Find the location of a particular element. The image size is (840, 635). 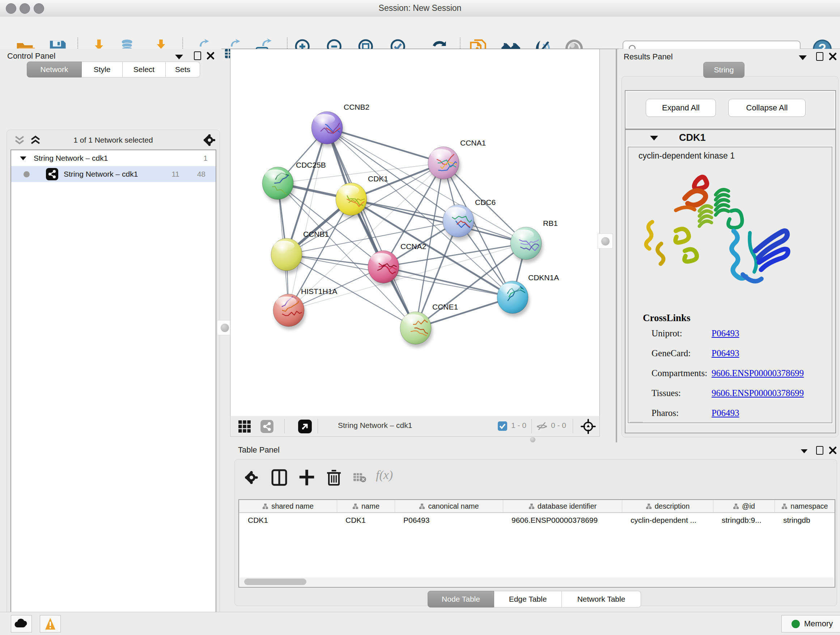

table-cell: stringdb:9... is located at coordinates (744, 520).